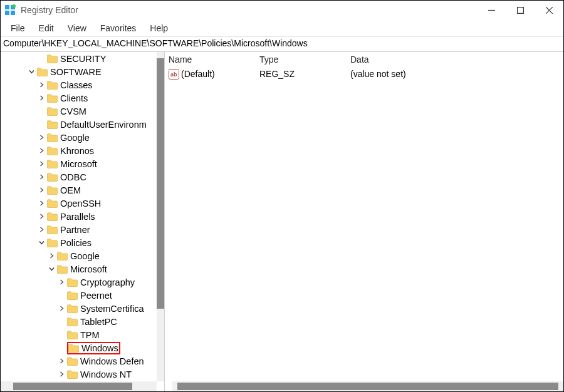 This screenshot has width=564, height=392. Describe the element at coordinates (457, 74) in the screenshot. I see `value-data: (value not set)` at that location.